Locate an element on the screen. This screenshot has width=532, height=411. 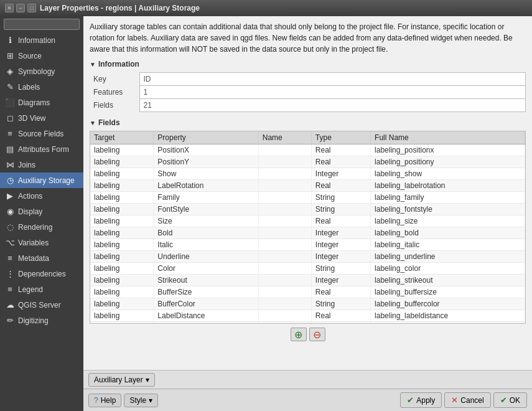
sidebar-item-labels: ✎Labels is located at coordinates (42, 87).